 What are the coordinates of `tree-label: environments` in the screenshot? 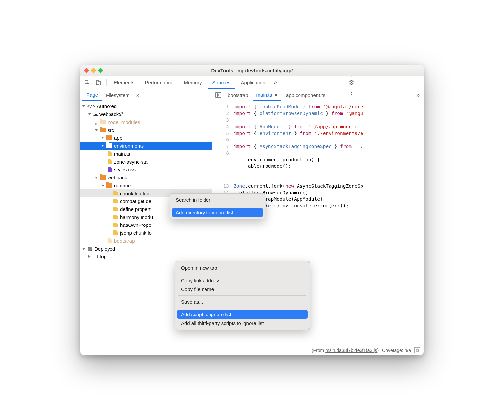 It's located at (129, 146).